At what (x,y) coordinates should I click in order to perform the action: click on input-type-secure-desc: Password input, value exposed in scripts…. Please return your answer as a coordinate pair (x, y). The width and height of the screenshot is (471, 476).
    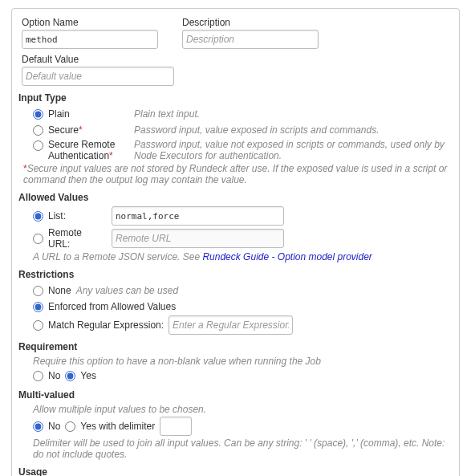
    Looking at the image, I should click on (257, 130).